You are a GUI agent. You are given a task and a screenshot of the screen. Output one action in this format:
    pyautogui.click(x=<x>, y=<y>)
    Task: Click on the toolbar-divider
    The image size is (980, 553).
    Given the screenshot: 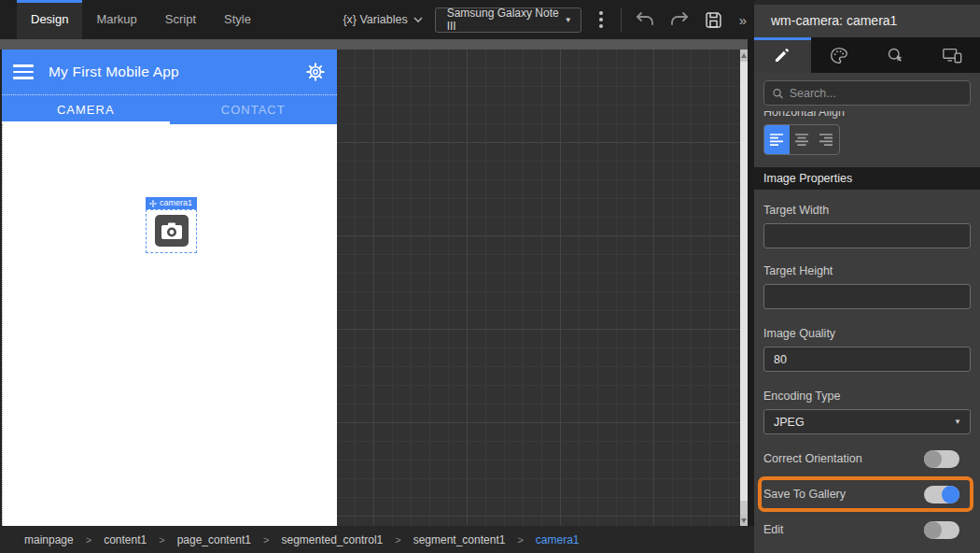 What is the action you would take?
    pyautogui.click(x=622, y=20)
    